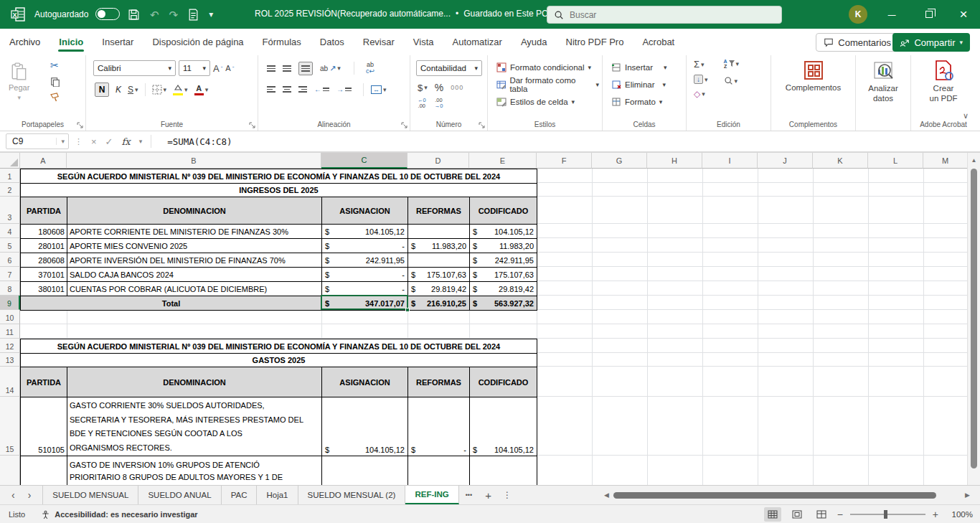 Image resolution: width=980 pixels, height=523 pixels. What do you see at coordinates (857, 42) in the screenshot?
I see `comments-button: Comentarios` at bounding box center [857, 42].